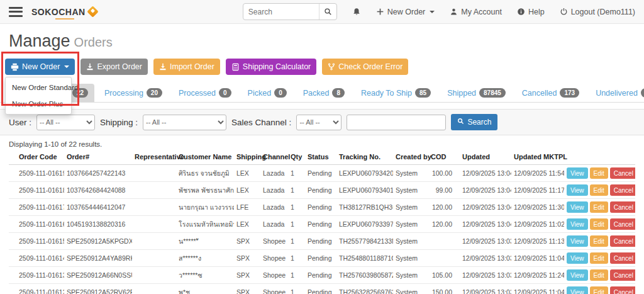 This screenshot has height=294, width=644. Describe the element at coordinates (58, 12) in the screenshot. I see `brand-name: SOKOCHAN` at that location.